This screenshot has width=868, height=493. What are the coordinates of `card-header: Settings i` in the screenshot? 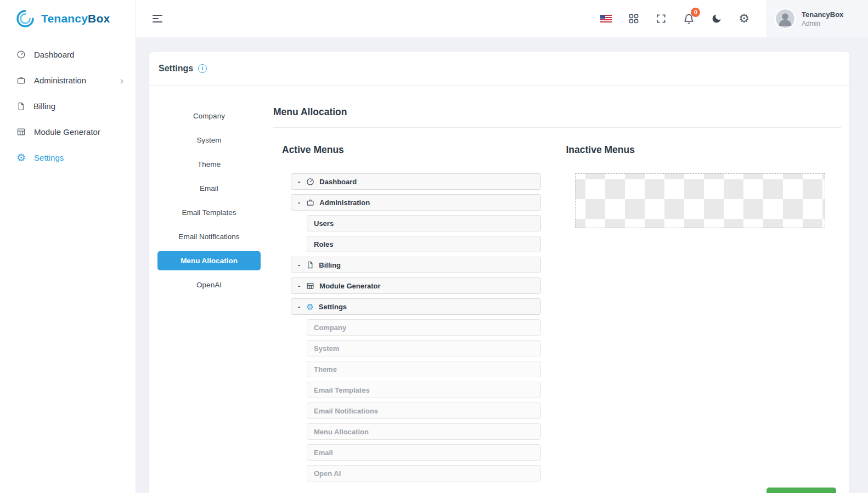 It's located at (499, 69).